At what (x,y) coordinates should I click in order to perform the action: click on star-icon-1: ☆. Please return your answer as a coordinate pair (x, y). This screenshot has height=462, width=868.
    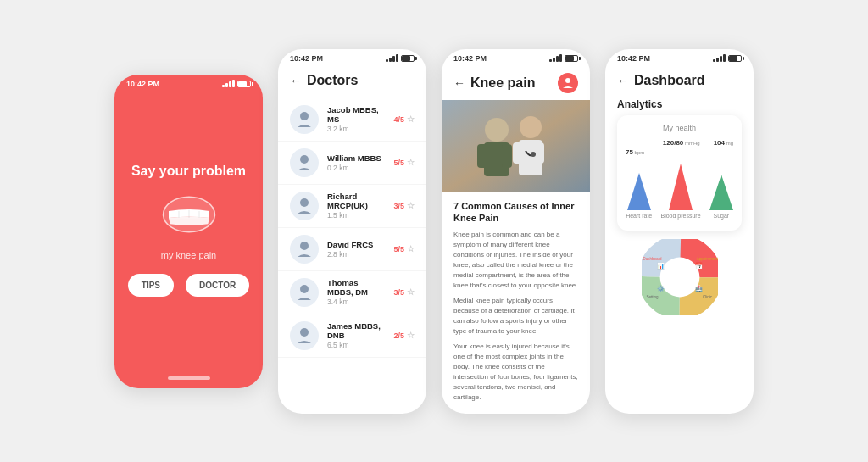
    Looking at the image, I should click on (410, 163).